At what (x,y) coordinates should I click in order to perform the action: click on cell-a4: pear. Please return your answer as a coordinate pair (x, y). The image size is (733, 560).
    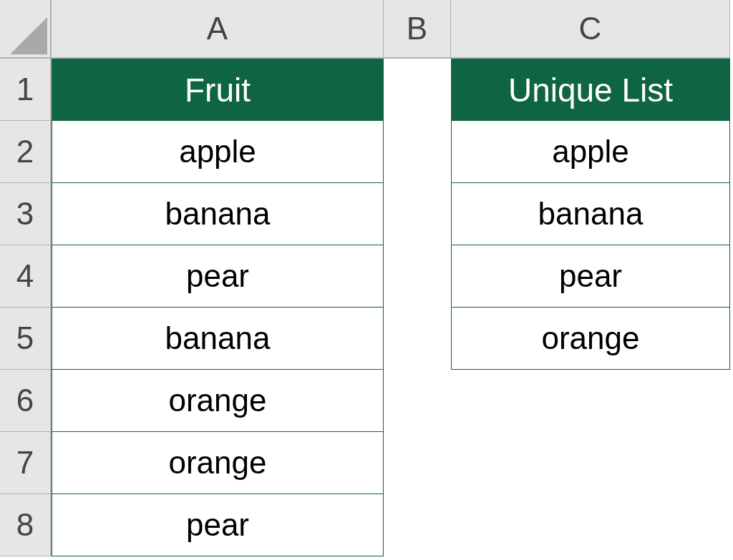
    Looking at the image, I should click on (218, 276).